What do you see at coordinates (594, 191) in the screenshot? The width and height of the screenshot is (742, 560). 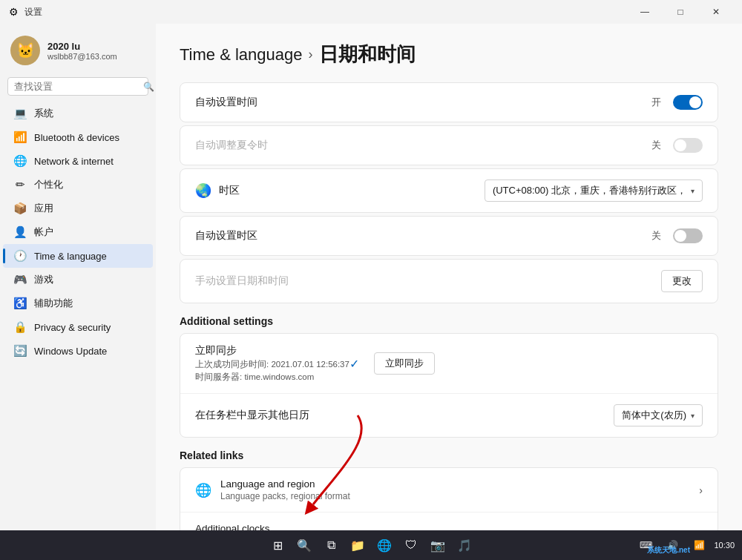 I see `timezone-dropdown: (UTC+08:00) 北京，重庆，香港特别行政区， ▾` at bounding box center [594, 191].